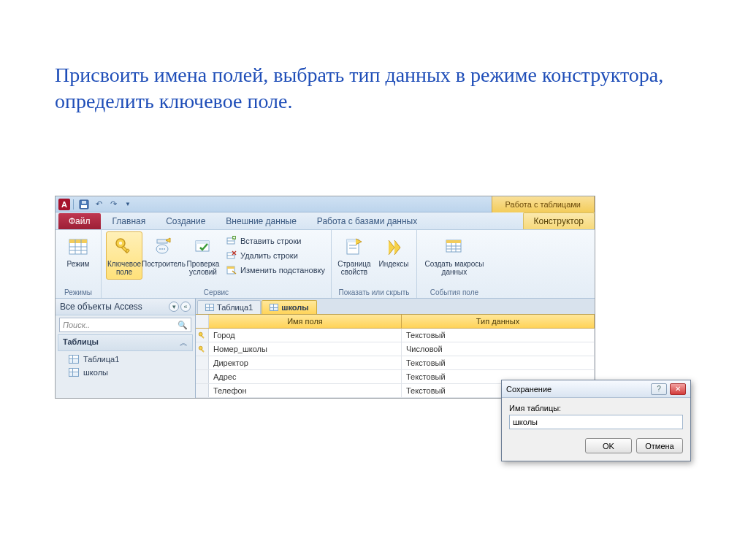 The width and height of the screenshot is (748, 560). Describe the element at coordinates (454, 247) in the screenshot. I see `data-macros-icon` at that location.